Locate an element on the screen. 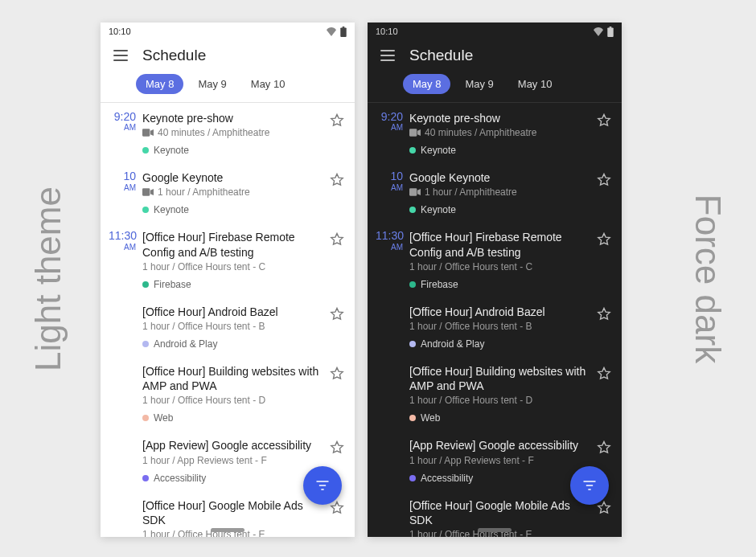 The image size is (756, 557). status-time: 10:10 is located at coordinates (120, 31).